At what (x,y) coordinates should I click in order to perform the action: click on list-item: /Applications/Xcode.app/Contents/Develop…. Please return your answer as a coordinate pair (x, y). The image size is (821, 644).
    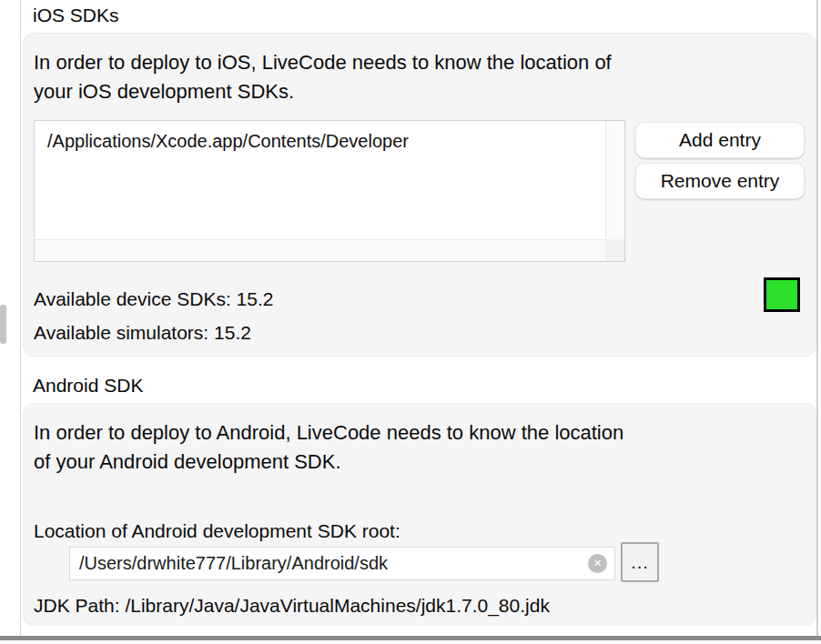
    Looking at the image, I should click on (320, 136).